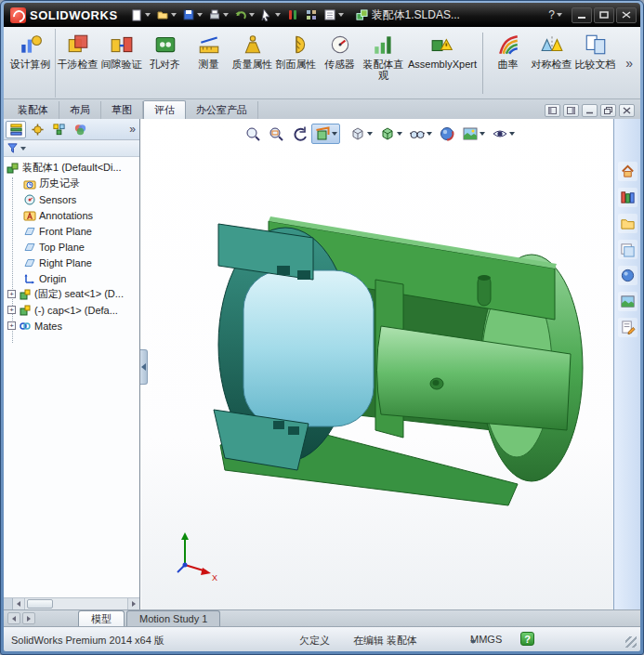 The width and height of the screenshot is (644, 655). Describe the element at coordinates (628, 223) in the screenshot. I see `file-explorer-button` at that location.